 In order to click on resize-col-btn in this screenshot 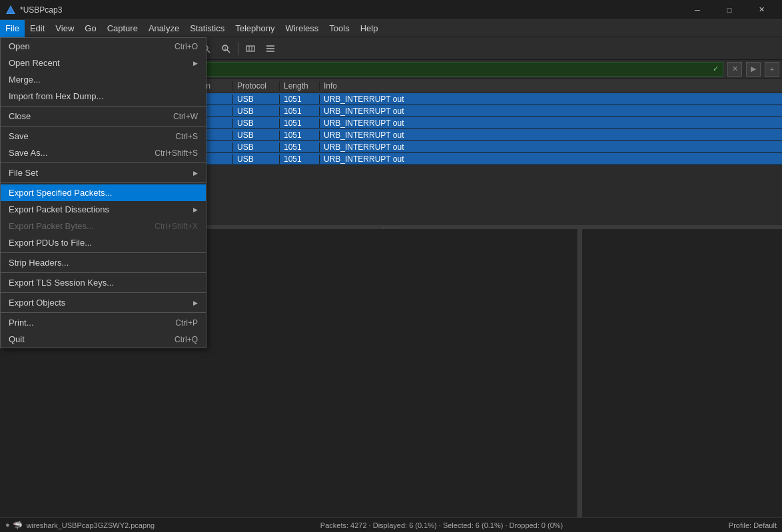, I will do `click(250, 49)`.